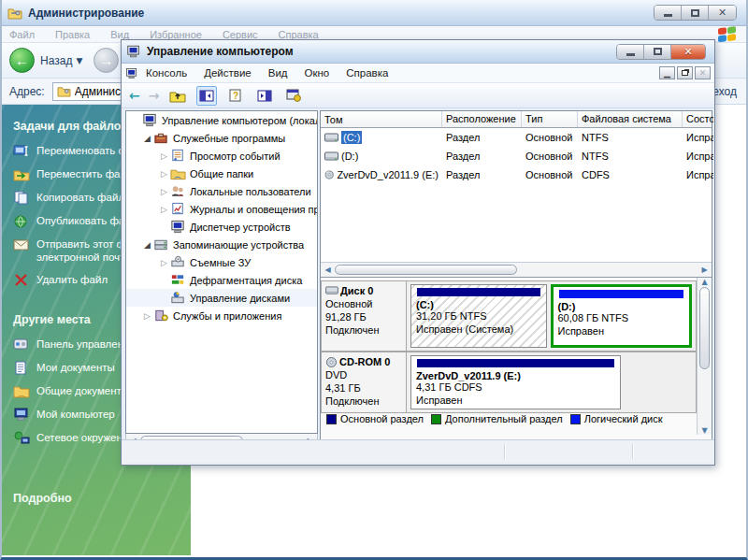 This screenshot has width=748, height=560. I want to click on list-horizontal-scrollbar: ◀ ▶, so click(516, 269).